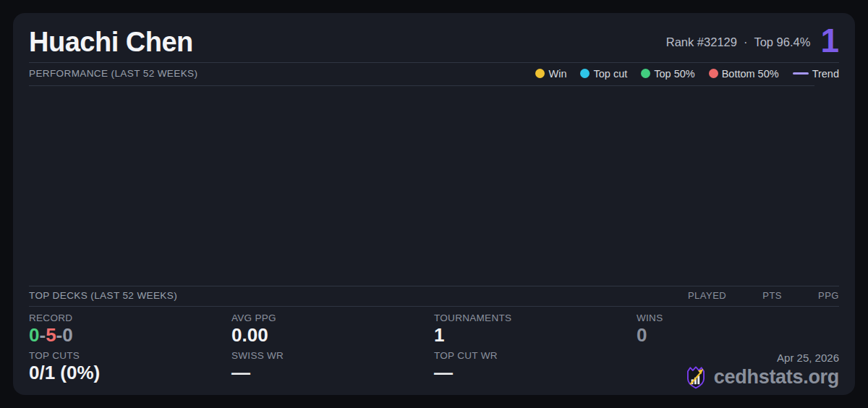  I want to click on top-decks-title: TOP DECKS (LAST 52 WEEKS), so click(103, 295).